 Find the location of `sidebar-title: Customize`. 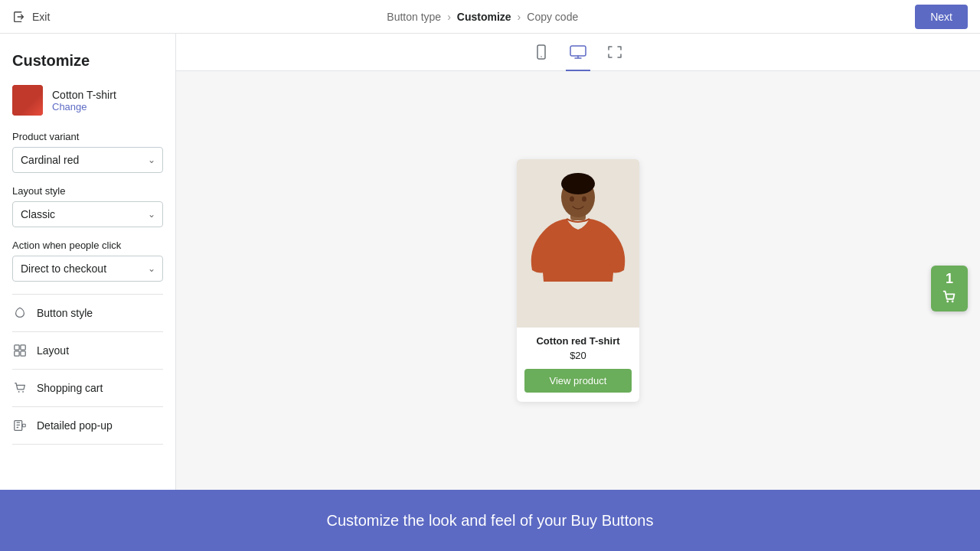

sidebar-title: Customize is located at coordinates (87, 61).